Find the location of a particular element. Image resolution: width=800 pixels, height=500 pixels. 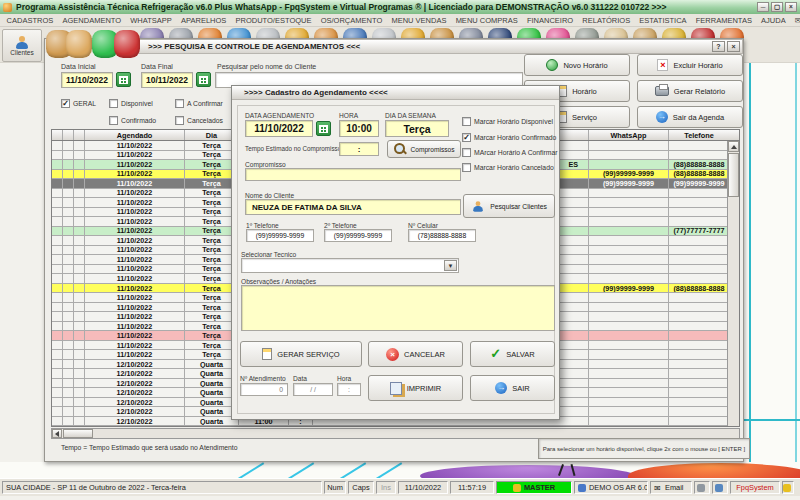

menu-financeiro: FINANCEIRO is located at coordinates (550, 20).